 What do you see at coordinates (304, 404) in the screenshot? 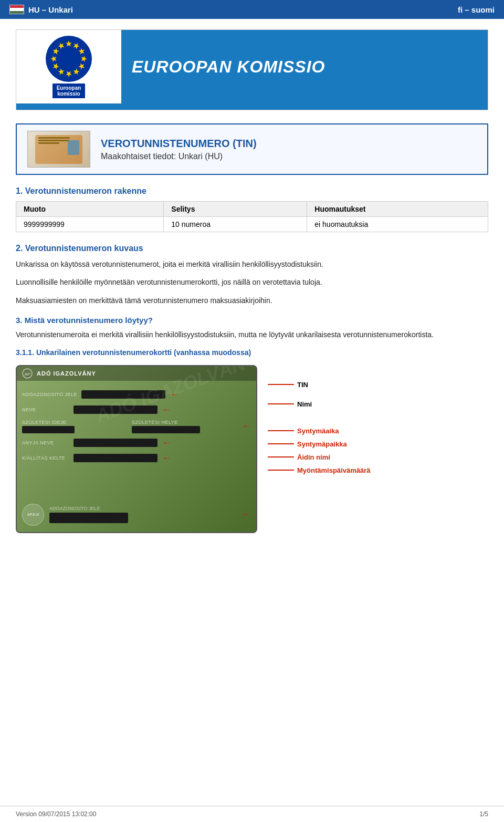
I see `label-nimi: Nimi` at bounding box center [304, 404].